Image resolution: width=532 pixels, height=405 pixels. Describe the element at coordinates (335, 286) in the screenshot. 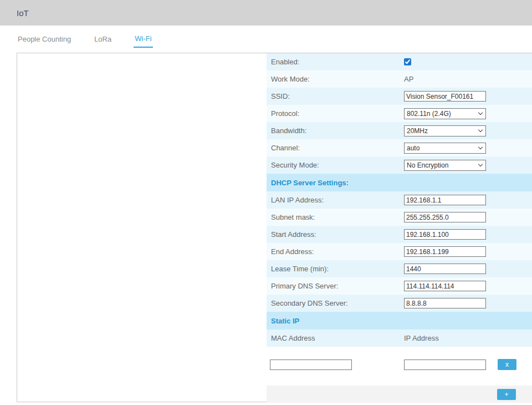

I see `primary-dns-label: Primary DNS Server:` at that location.